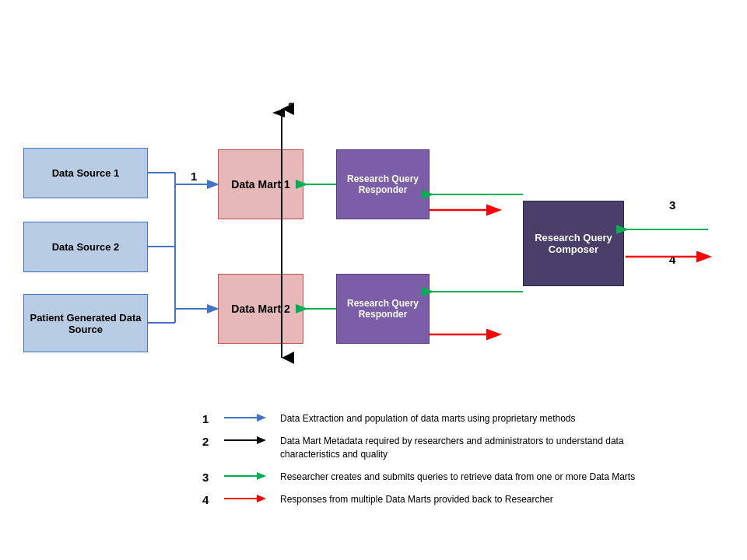  What do you see at coordinates (261, 309) in the screenshot?
I see `datamart2-box: Data Mart 2` at bounding box center [261, 309].